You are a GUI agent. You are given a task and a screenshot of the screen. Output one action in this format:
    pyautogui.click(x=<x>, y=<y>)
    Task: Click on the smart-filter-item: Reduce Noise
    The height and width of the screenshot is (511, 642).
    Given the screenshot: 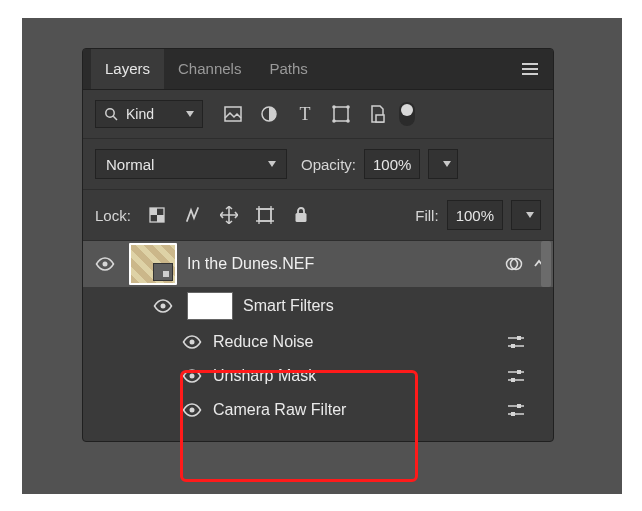 What is the action you would take?
    pyautogui.click(x=318, y=342)
    